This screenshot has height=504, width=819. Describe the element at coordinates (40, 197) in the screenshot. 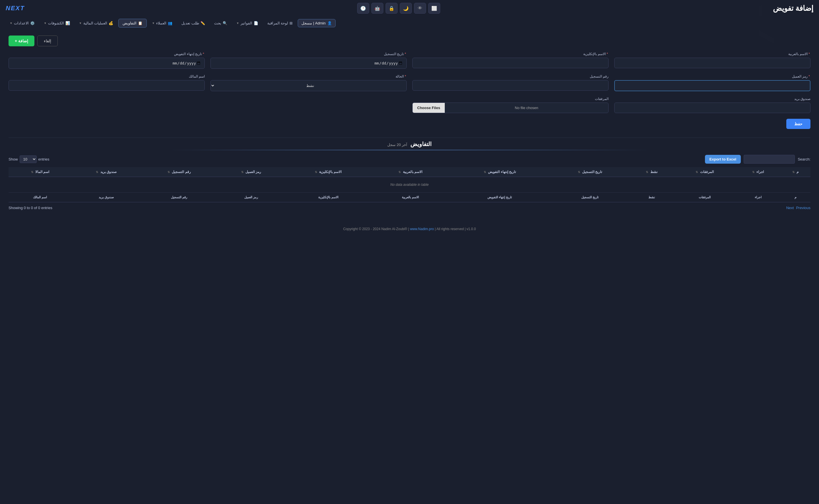

I see `footer-col-owner-name: اسم المالك` at that location.